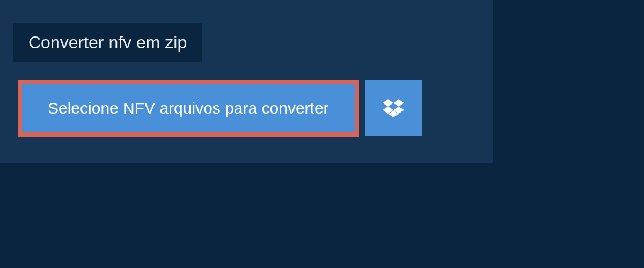 The height and width of the screenshot is (268, 644). Describe the element at coordinates (188, 108) in the screenshot. I see `select-files-label: Selecione NFV arquivos para converter` at that location.